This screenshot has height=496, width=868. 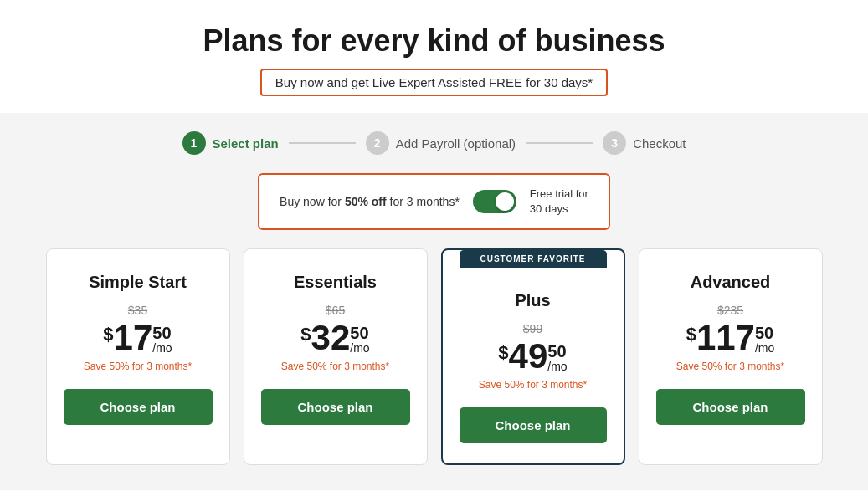 I want to click on price-suffix-advanced: 50 /mo, so click(x=765, y=340).